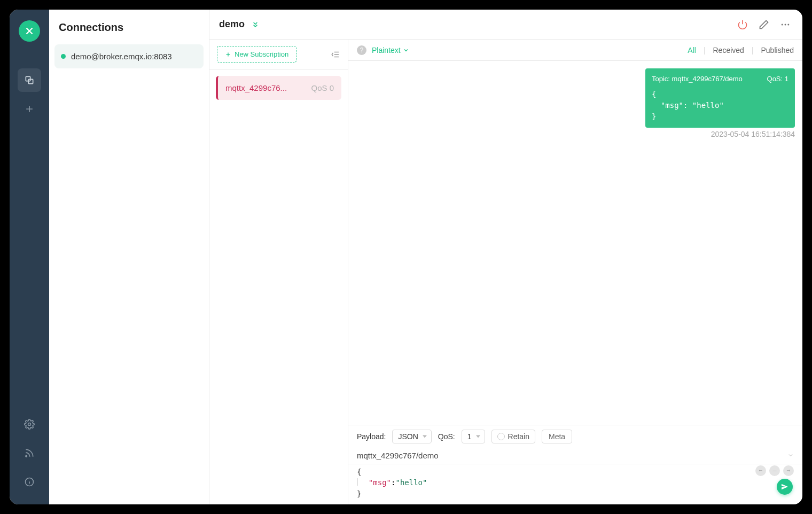 The width and height of the screenshot is (812, 514). I want to click on nav-iconbar, so click(29, 257).